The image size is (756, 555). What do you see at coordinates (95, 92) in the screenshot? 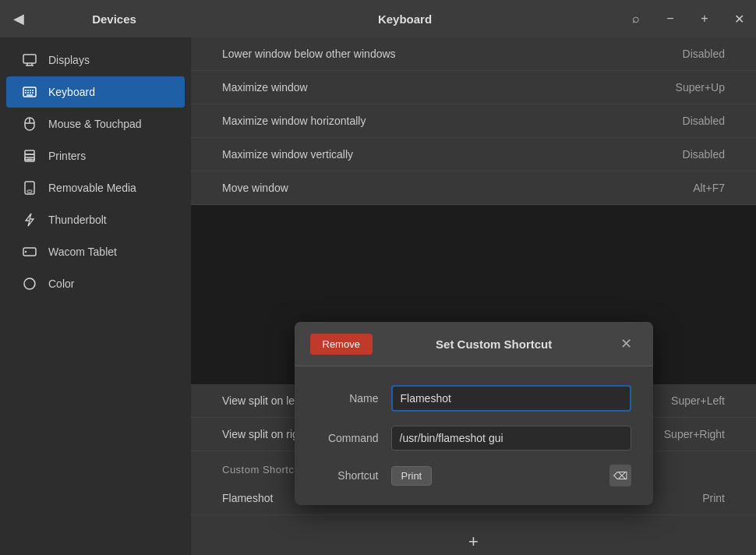
I see `sidebar-item-keyboard: Keyboard` at bounding box center [95, 92].